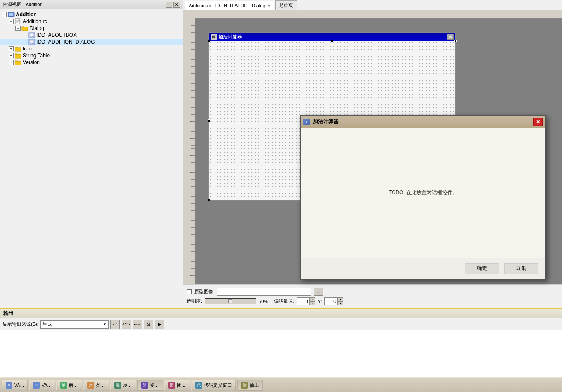 The width and height of the screenshot is (562, 392). What do you see at coordinates (264, 292) in the screenshot?
I see `proto-image-input` at bounding box center [264, 292].